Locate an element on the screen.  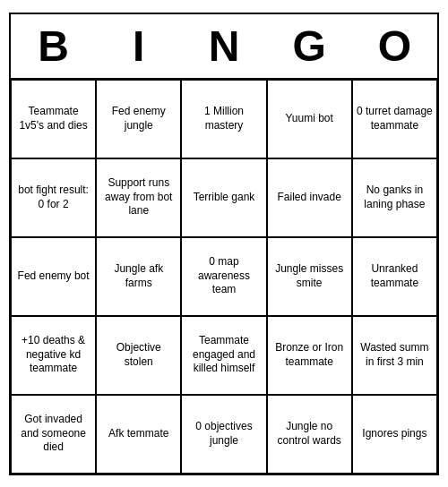
cell-24: Ignores pings is located at coordinates (394, 434).